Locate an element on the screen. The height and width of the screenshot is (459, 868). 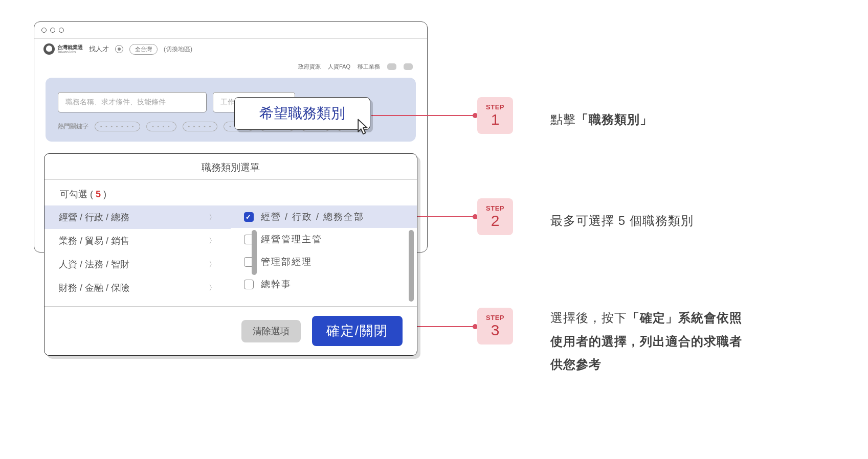
cursor-icon is located at coordinates (363, 127).